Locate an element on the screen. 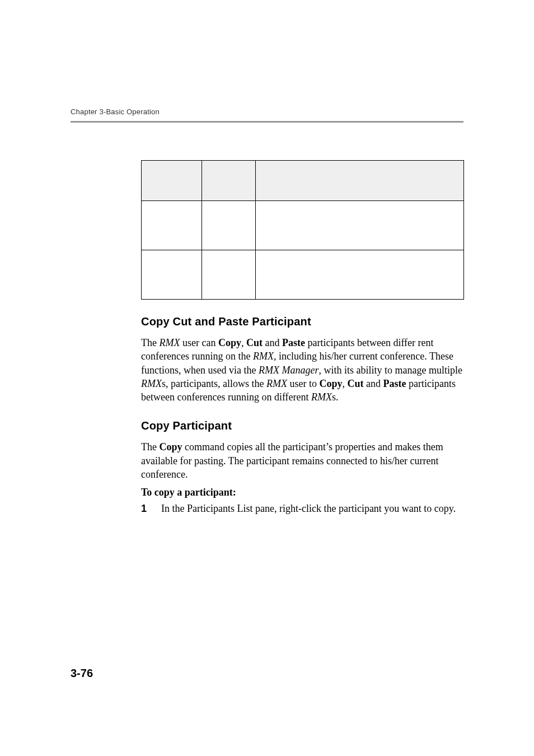 Image resolution: width=534 pixels, height=756 pixels. section-heading-copy-cut-paste: Copy Cut and Paste Participant is located at coordinates (302, 321).